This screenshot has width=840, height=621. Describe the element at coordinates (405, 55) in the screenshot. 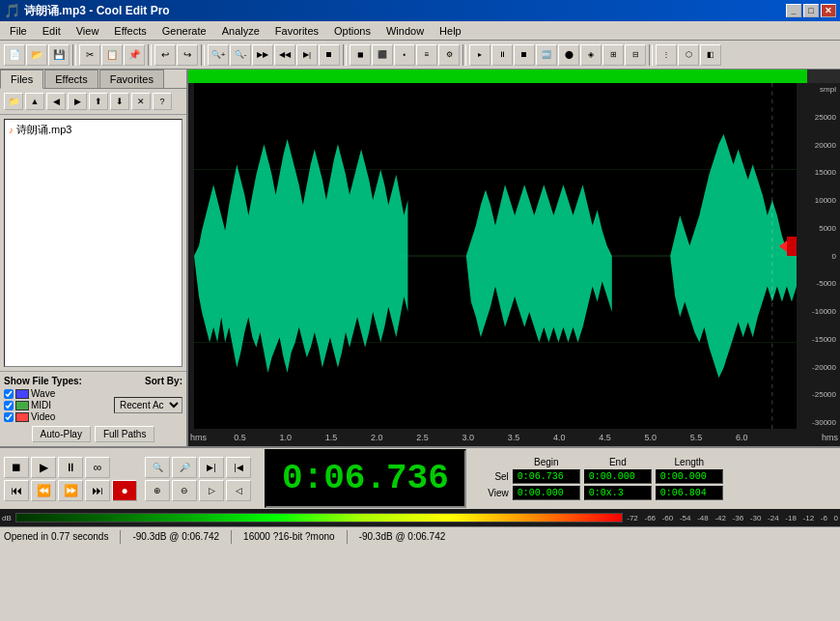

I see `tb-b7: ▪` at that location.